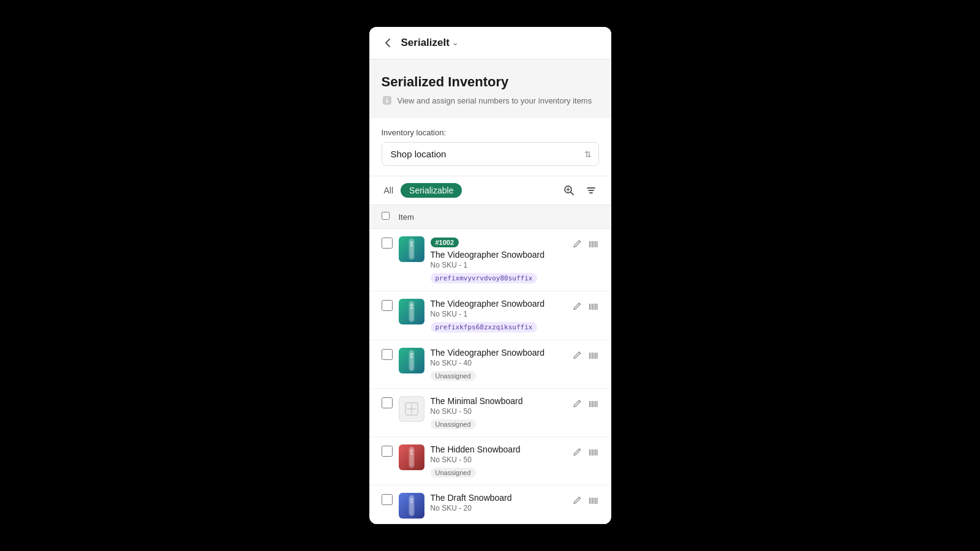 This screenshot has height=551, width=980. I want to click on list-item: The Videographer Snowboard No SKU - 1 pr…, so click(490, 316).